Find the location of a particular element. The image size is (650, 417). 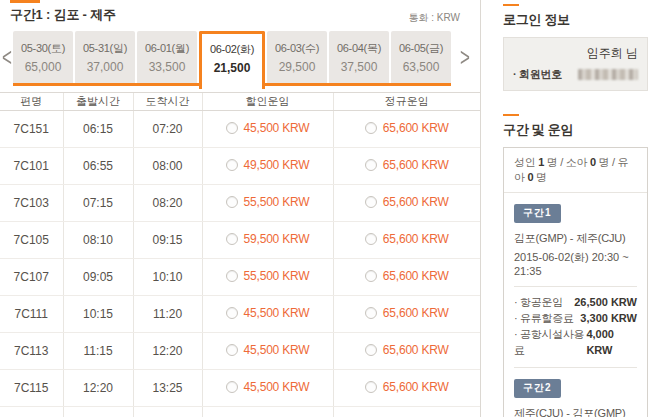

flight-number-cell: 7C103 is located at coordinates (32, 204).